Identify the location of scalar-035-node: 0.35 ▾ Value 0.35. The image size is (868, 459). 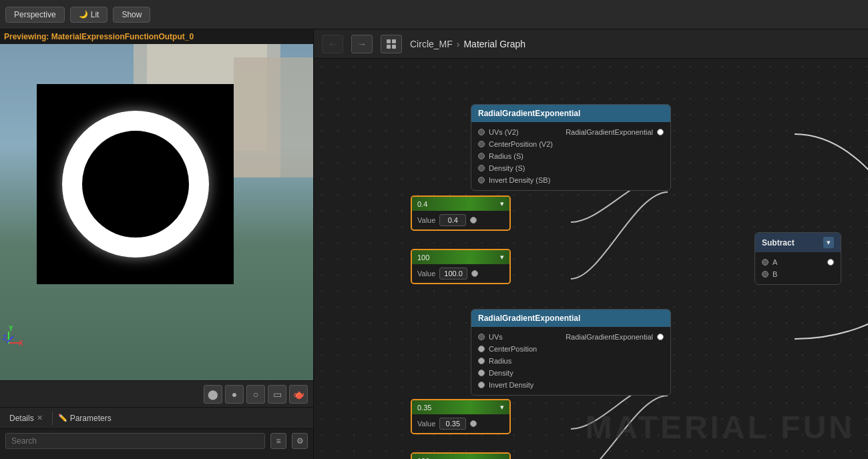
(461, 416).